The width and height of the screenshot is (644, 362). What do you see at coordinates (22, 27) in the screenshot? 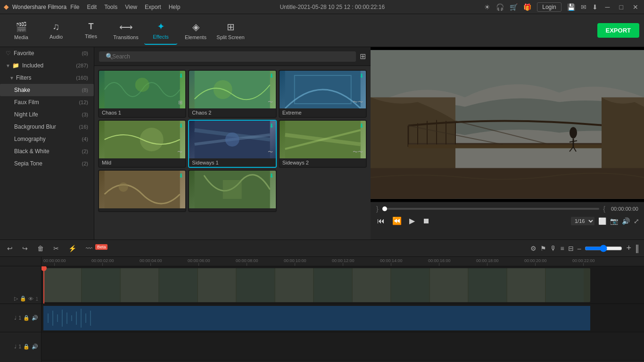
I see `media-icon: 🎬` at bounding box center [22, 27].